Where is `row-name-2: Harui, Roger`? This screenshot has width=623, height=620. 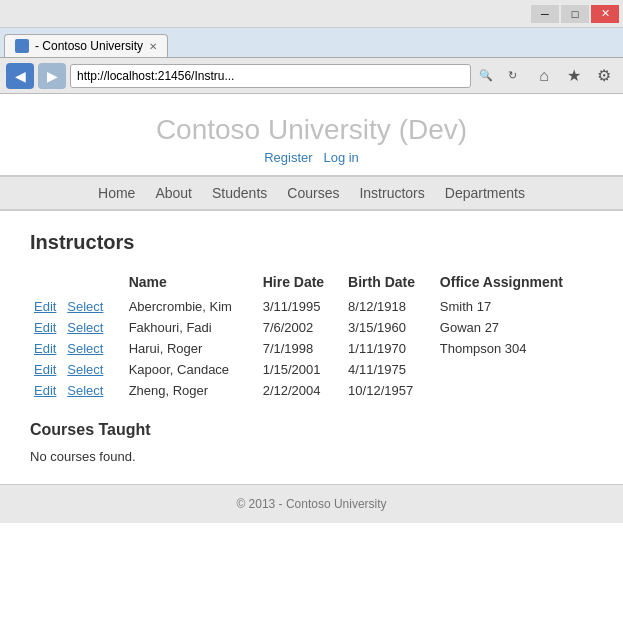
row-name-2: Harui, Roger is located at coordinates (192, 348).